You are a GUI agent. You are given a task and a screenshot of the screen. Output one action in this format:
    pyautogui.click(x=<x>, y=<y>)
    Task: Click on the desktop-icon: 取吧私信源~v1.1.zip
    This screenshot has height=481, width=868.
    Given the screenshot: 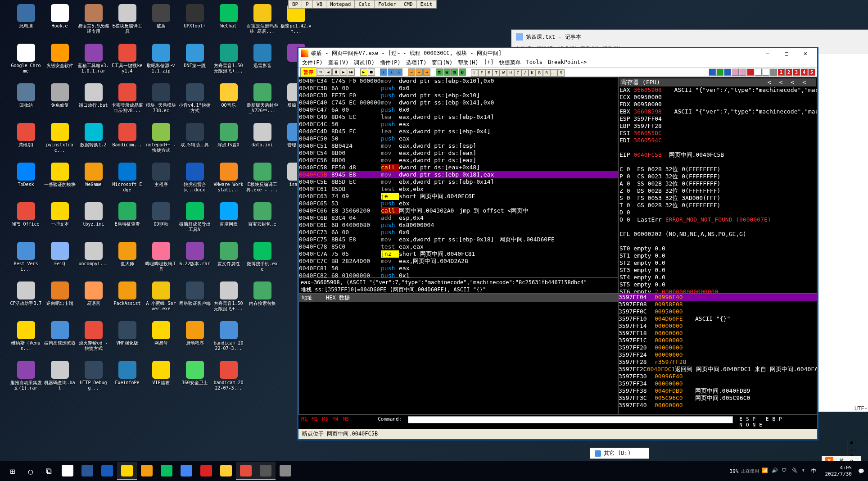 What is the action you would take?
    pyautogui.click(x=161, y=62)
    